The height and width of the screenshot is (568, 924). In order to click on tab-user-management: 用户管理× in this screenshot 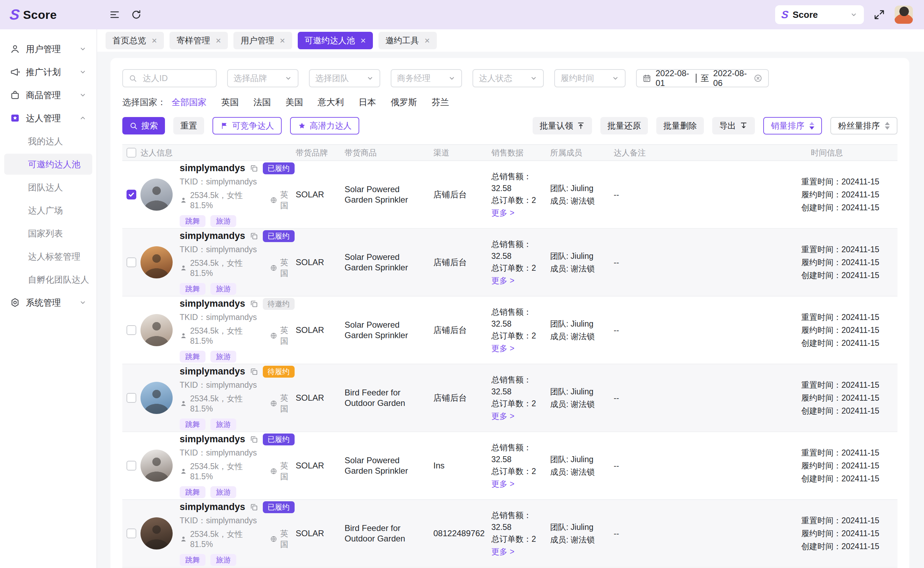, I will do `click(263, 41)`.